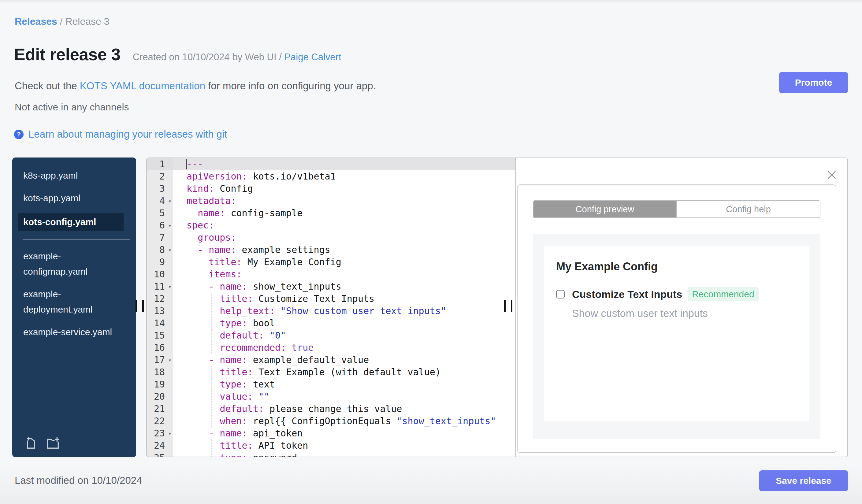  What do you see at coordinates (159, 262) in the screenshot?
I see `gutter-line-9: 9` at bounding box center [159, 262].